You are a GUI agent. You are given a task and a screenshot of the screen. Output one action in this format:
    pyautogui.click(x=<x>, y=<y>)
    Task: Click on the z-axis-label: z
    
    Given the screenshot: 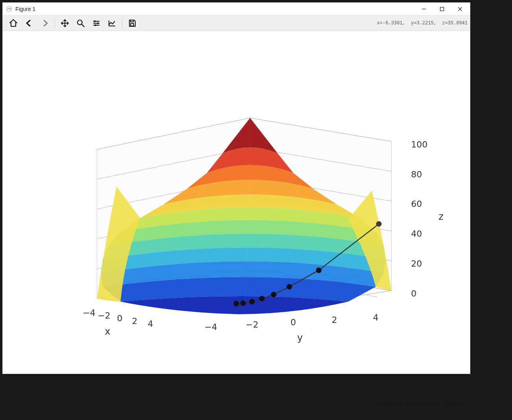 What is the action you would take?
    pyautogui.click(x=441, y=217)
    